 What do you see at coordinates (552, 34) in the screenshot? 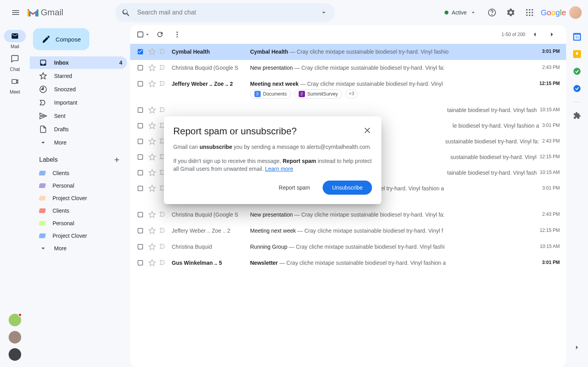
I see `next-page-button` at bounding box center [552, 34].